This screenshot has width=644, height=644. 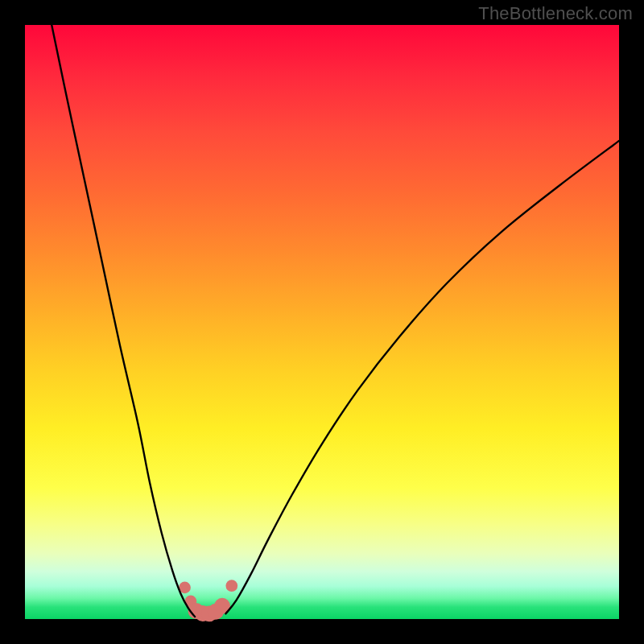 What do you see at coordinates (555, 14) in the screenshot?
I see `attribution-label: TheBottleneck.com` at bounding box center [555, 14].